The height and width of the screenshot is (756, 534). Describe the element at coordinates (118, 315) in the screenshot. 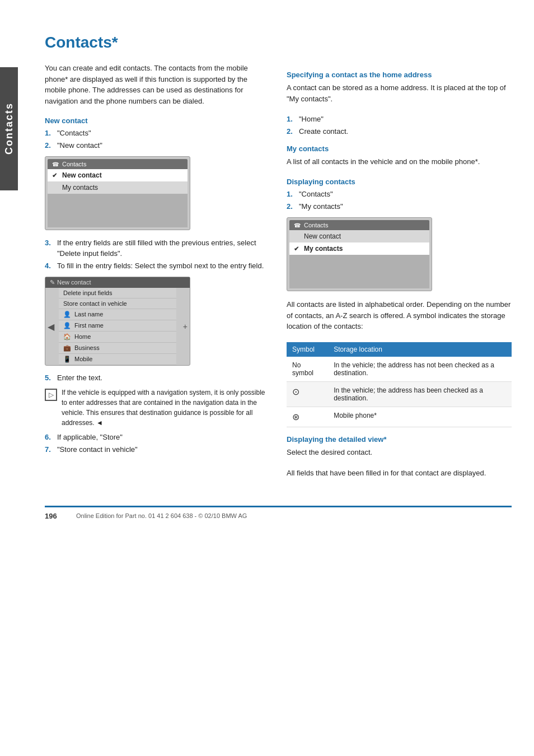

I see `last-name-row: 👤 Last name` at that location.